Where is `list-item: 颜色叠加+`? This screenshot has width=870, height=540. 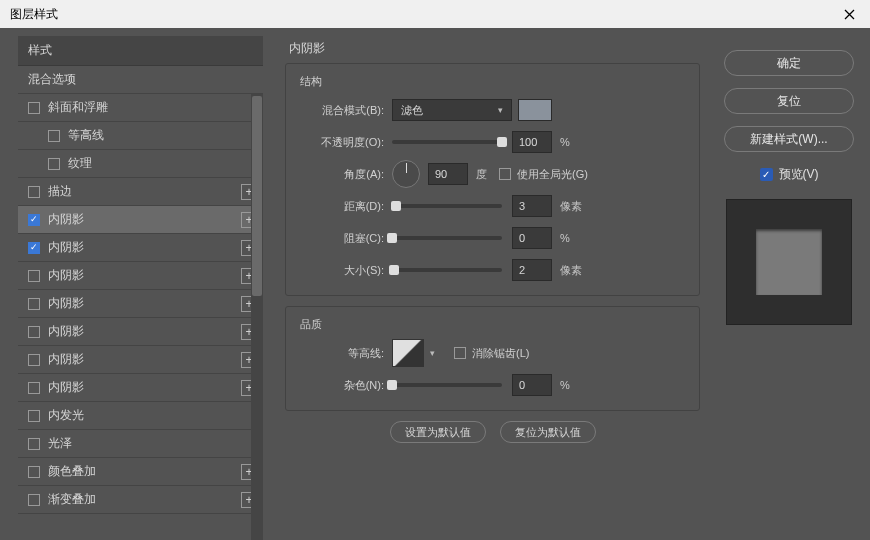
list-item: 颜色叠加+ is located at coordinates (140, 472).